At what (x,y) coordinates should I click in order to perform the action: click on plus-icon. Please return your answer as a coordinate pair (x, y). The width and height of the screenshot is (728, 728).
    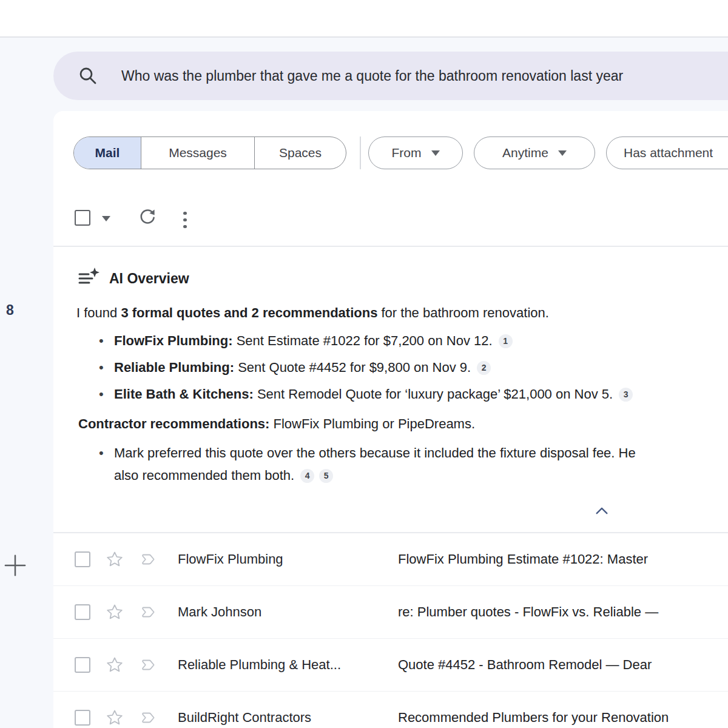
    Looking at the image, I should click on (15, 565).